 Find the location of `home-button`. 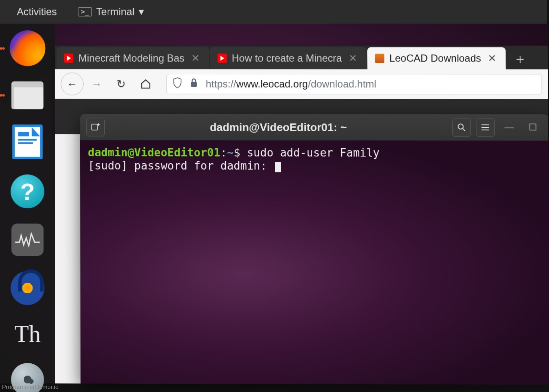

home-button is located at coordinates (145, 84).